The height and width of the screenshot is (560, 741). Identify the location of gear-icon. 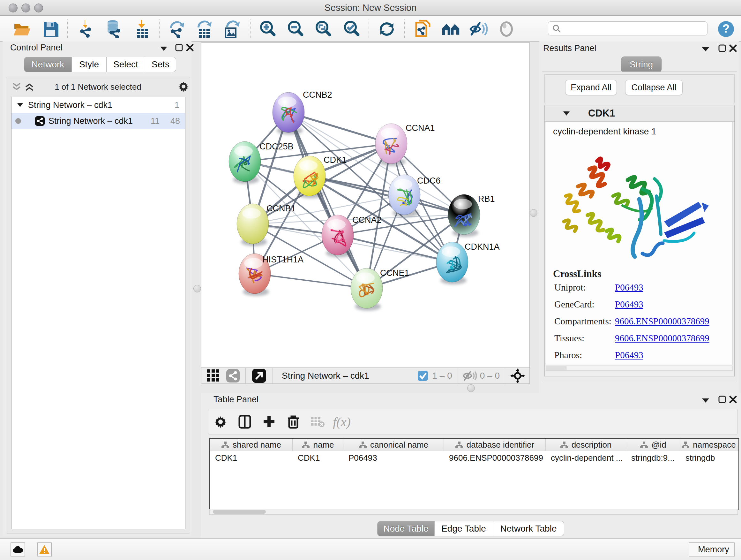
(184, 86).